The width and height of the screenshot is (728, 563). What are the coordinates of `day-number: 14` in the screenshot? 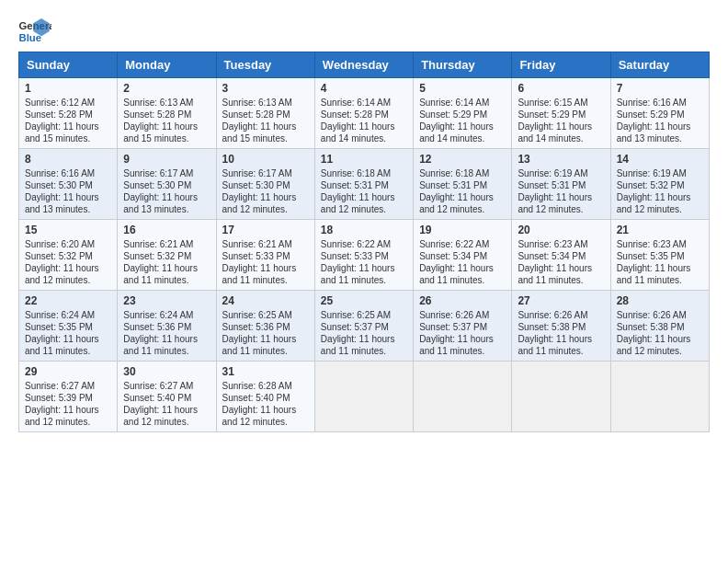 It's located at (660, 159).